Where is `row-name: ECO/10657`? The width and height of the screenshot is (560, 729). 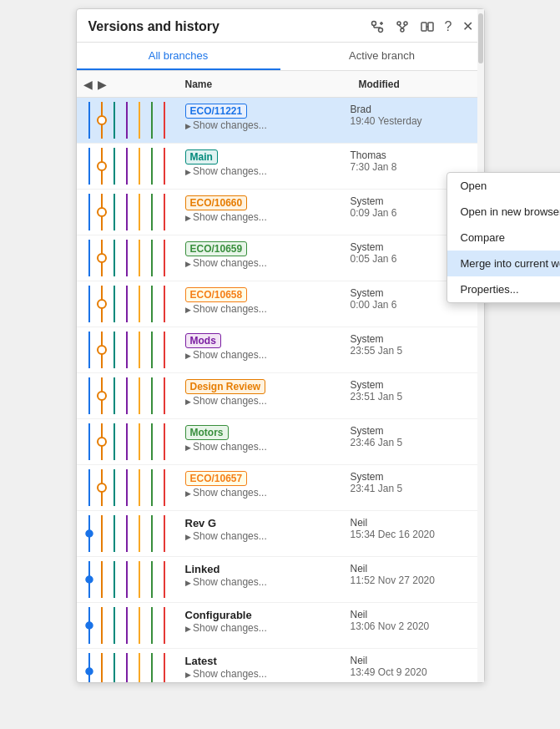 row-name: ECO/10657 is located at coordinates (217, 478).